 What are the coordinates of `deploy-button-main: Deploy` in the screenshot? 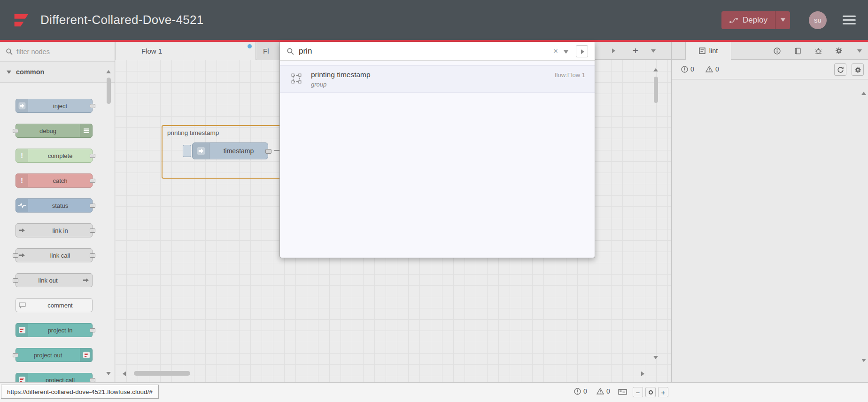 It's located at (748, 20).